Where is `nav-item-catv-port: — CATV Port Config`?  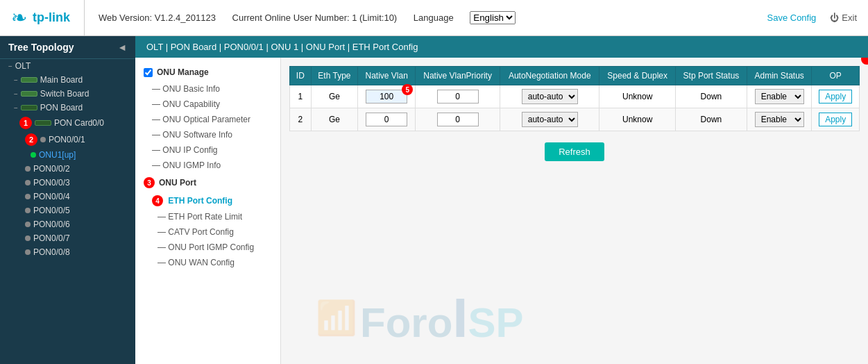 nav-item-catv-port: — CATV Port Config is located at coordinates (208, 232).